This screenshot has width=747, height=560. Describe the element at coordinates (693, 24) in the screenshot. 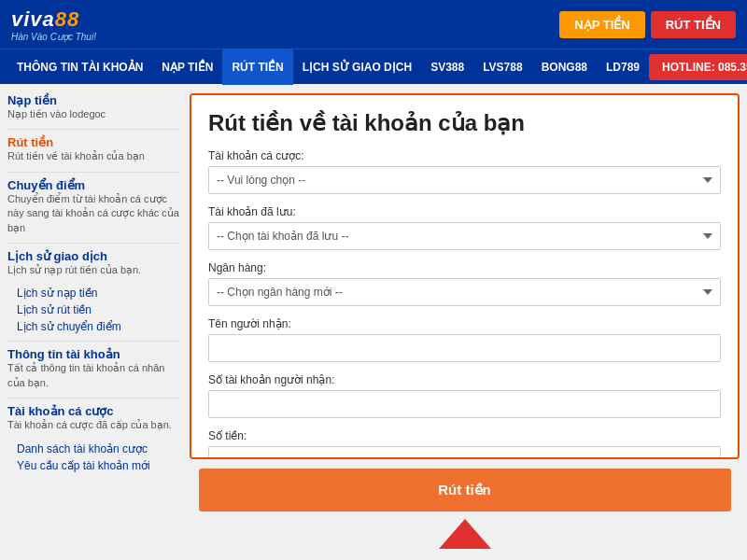

I see `rut-tien-header-button: RÚT TIỀN` at that location.